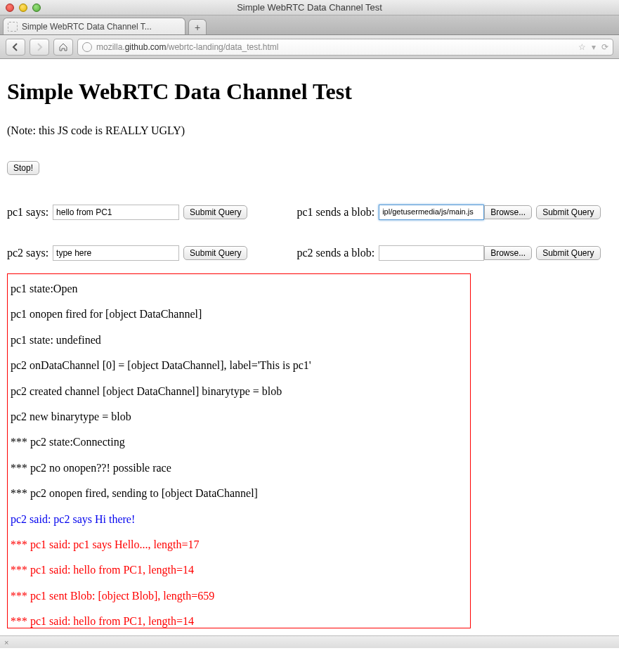  What do you see at coordinates (87, 27) in the screenshot?
I see `tab-label: Simple WebRTC Data Channel T...` at bounding box center [87, 27].